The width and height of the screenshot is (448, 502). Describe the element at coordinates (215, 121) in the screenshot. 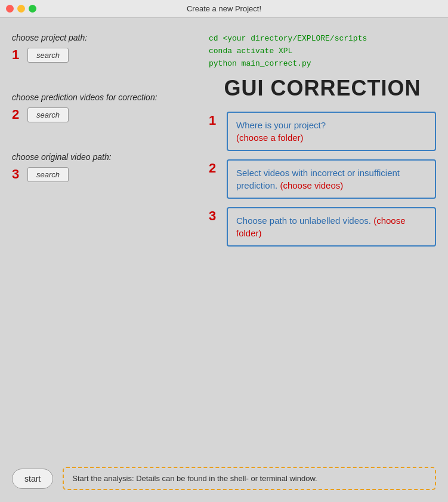

I see `instruction-number-1: 1` at that location.